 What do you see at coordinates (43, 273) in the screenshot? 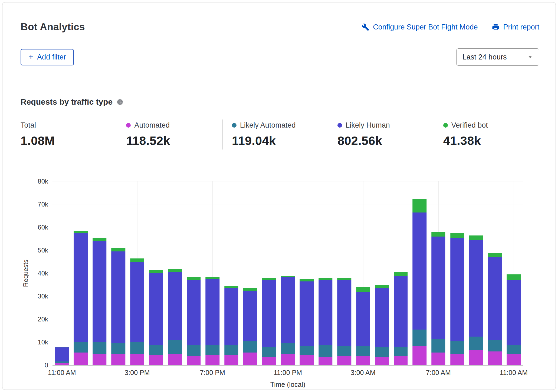
I see `y-tick-label: 40k` at bounding box center [43, 273].